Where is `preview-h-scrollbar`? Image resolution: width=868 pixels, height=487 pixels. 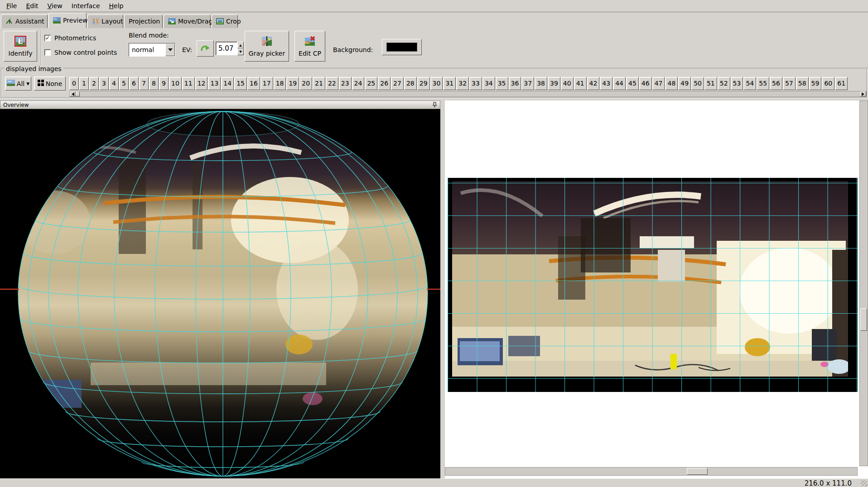
preview-h-scrollbar is located at coordinates (651, 472).